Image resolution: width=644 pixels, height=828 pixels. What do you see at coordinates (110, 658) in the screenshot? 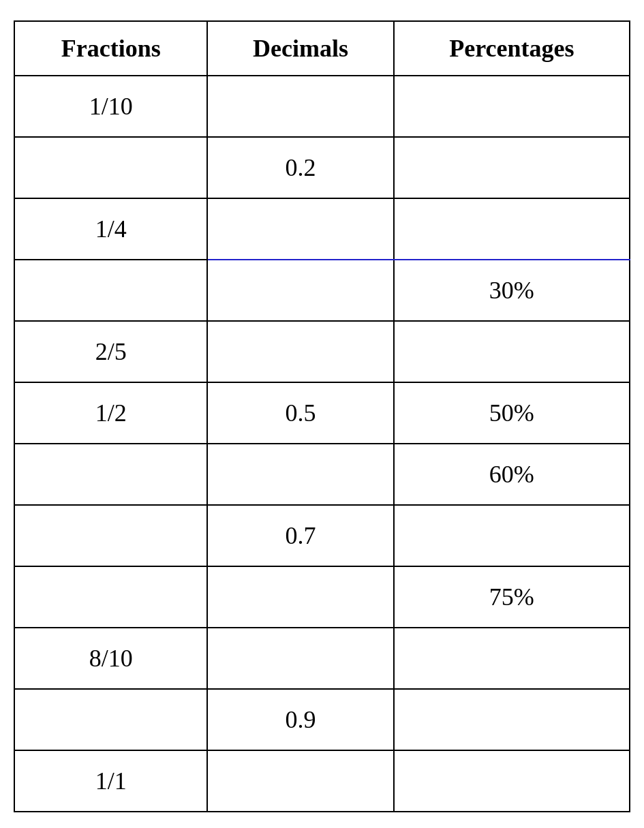
I see `cell-fraction-row9: 8/10` at bounding box center [110, 658].